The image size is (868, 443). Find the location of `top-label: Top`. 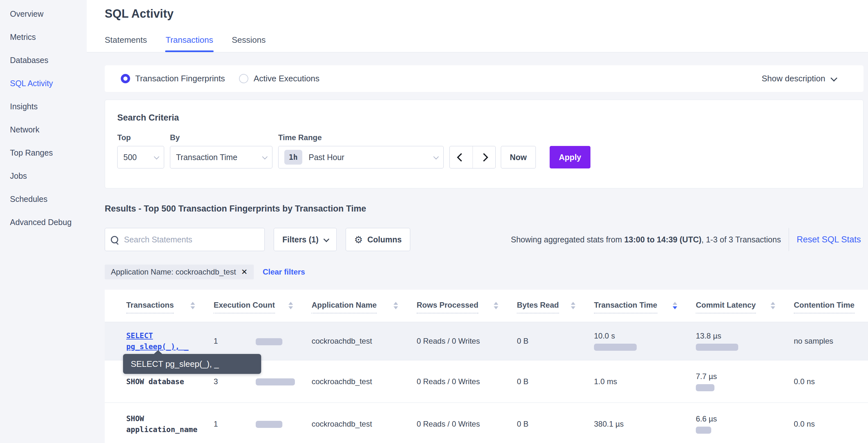

top-label: Top is located at coordinates (141, 138).